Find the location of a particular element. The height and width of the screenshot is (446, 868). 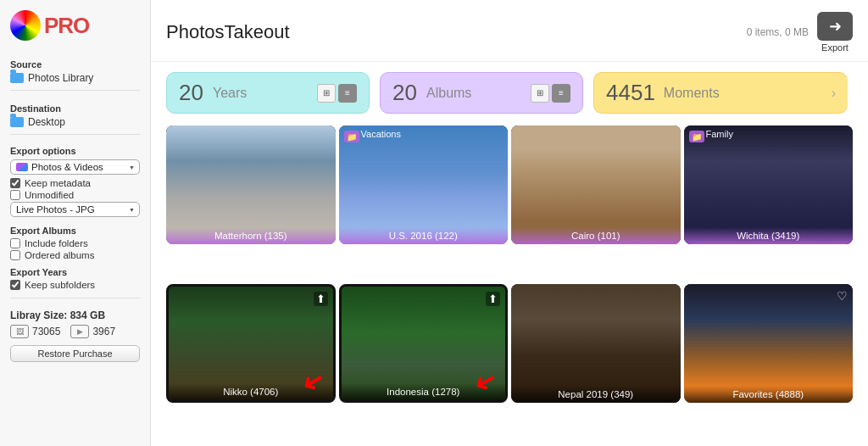

keep-subfolders-checkbox is located at coordinates (15, 285).